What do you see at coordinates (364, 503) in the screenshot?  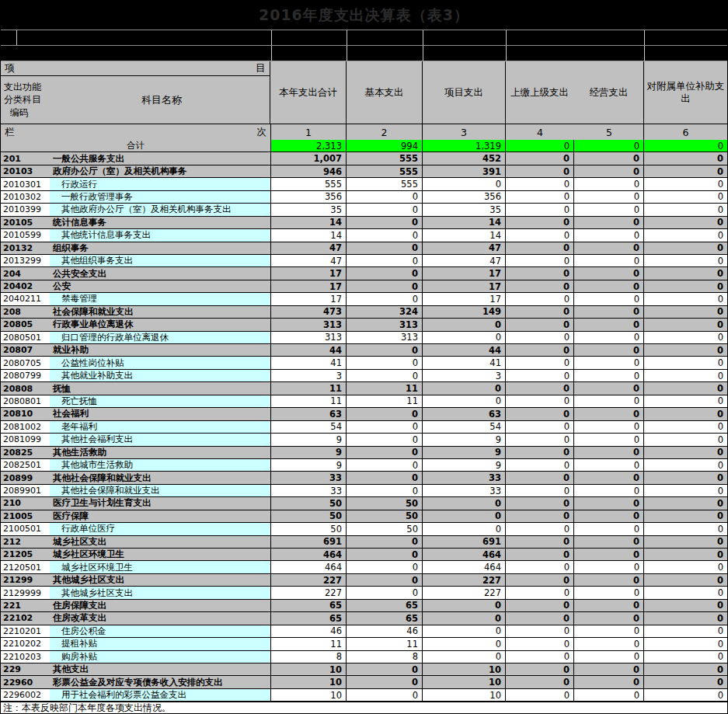 I see `table-row: 210 医疗卫生与计划生育支出 50 50 0 0 0 0` at bounding box center [364, 503].